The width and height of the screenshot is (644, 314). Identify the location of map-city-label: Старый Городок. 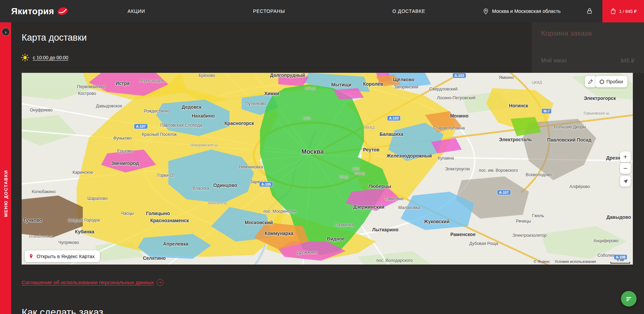
(84, 220).